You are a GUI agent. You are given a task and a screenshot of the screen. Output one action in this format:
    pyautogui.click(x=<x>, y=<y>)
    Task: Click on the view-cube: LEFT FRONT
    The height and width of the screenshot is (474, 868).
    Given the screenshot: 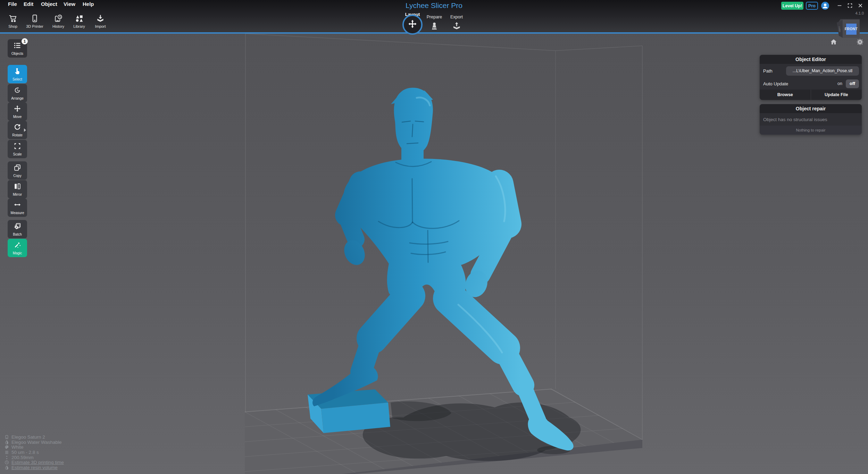 What is the action you would take?
    pyautogui.click(x=848, y=29)
    